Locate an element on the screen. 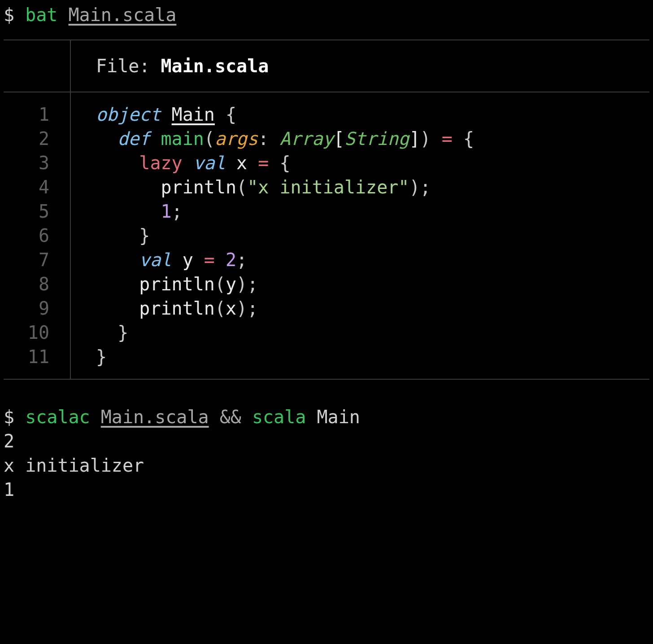 The width and height of the screenshot is (653, 644). line-number: 1 is located at coordinates (37, 114).